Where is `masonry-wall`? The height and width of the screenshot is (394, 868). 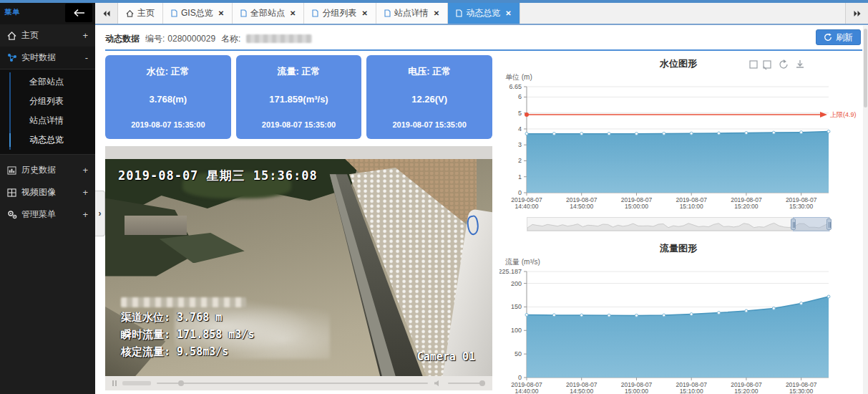 masonry-wall is located at coordinates (156, 225).